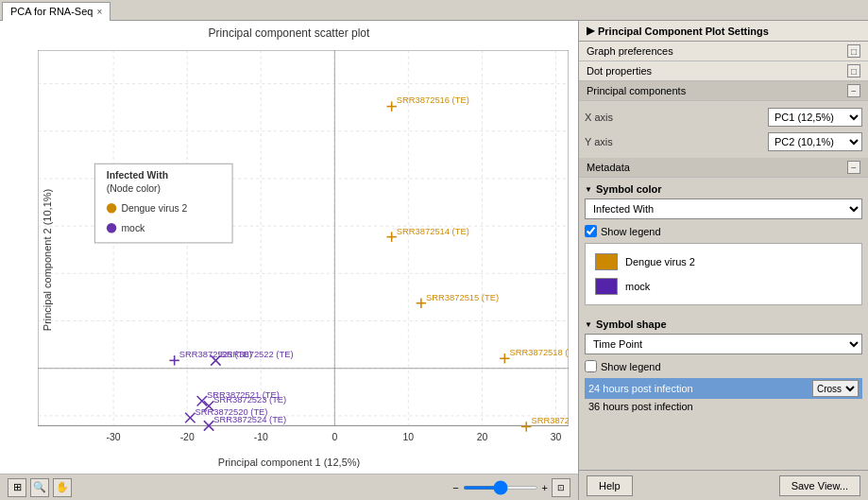 This screenshot has width=868, height=500. I want to click on pc-content: X axis PC1 (12,5%) Y axis PC2 (10,1%), so click(723, 129).